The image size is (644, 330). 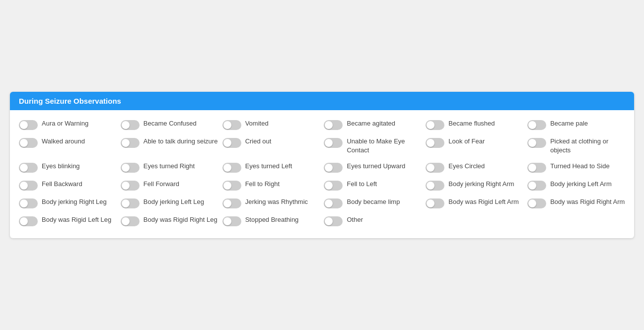 What do you see at coordinates (130, 143) in the screenshot?
I see `toggle-able-to-talk` at bounding box center [130, 143].